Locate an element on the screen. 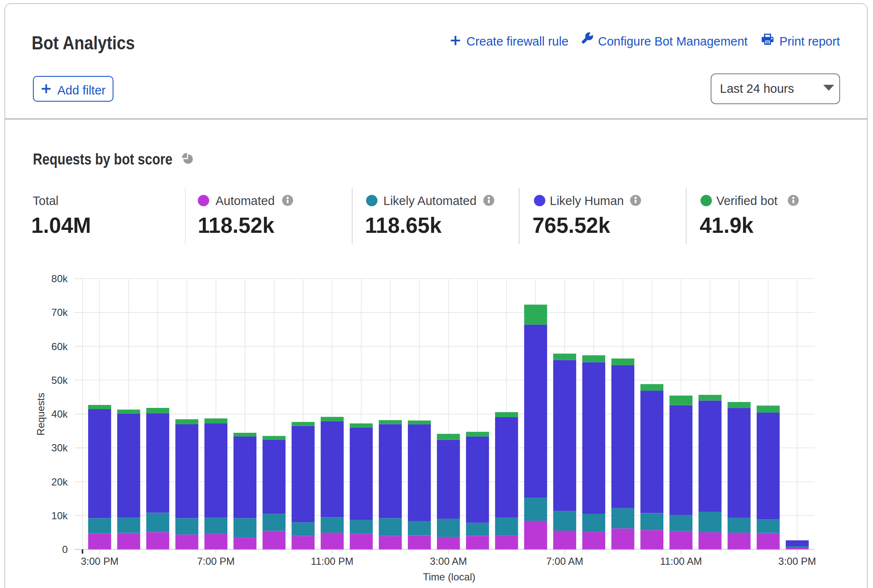 This screenshot has width=873, height=588. svg-text: 10k is located at coordinates (60, 515).